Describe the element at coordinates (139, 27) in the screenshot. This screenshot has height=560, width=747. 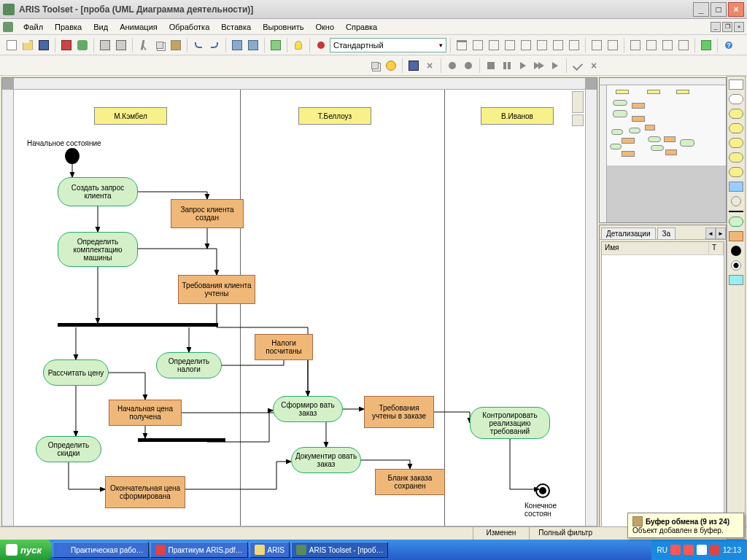
I see `menu-animation: Анимация` at that location.